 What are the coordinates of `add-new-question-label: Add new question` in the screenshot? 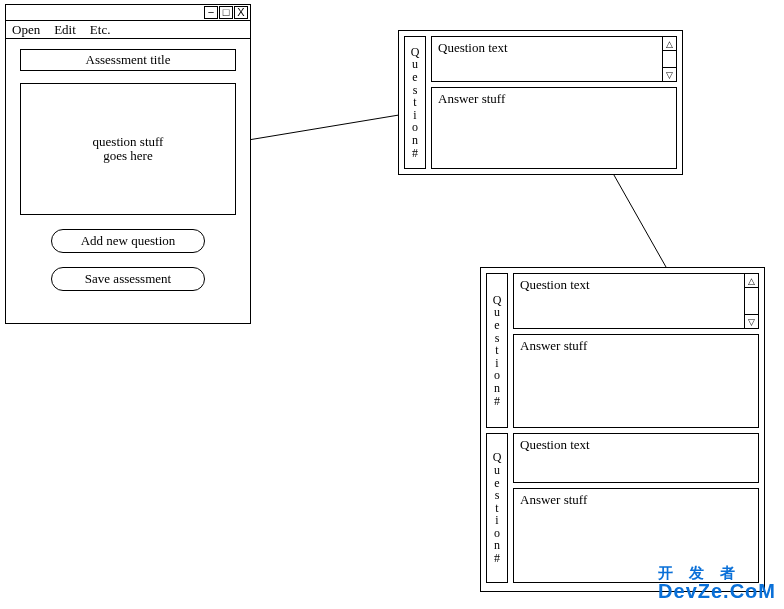 It's located at (128, 241).